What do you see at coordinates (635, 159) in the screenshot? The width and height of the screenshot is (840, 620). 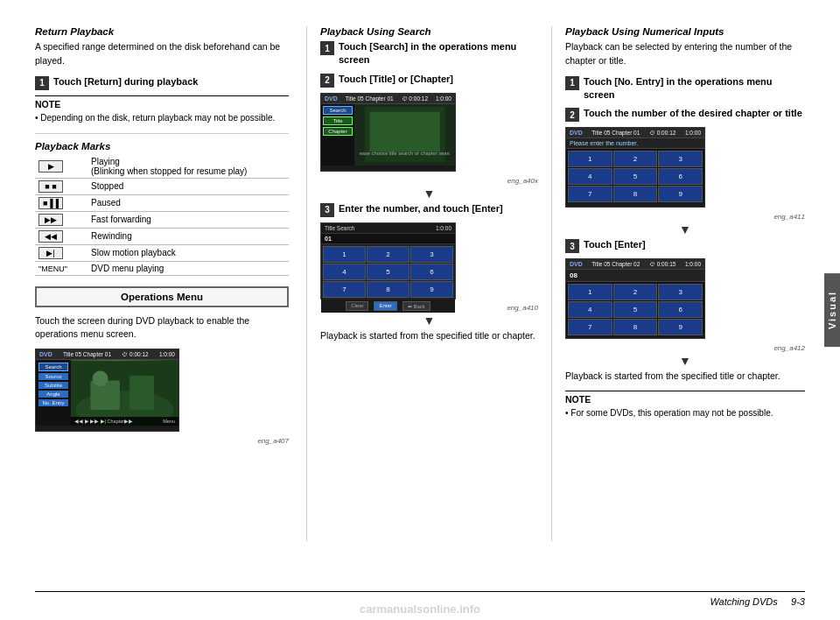 I see `ne-2: 2` at bounding box center [635, 159].